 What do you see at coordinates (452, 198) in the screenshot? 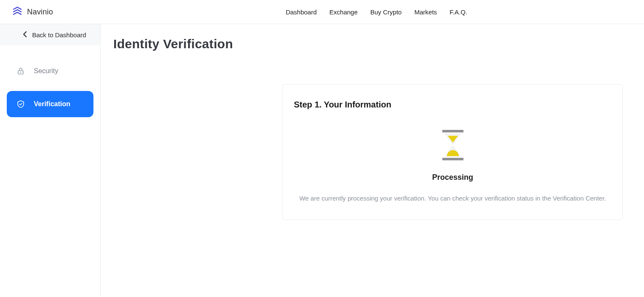
I see `status-description: We are currently processing your verific…` at bounding box center [452, 198].